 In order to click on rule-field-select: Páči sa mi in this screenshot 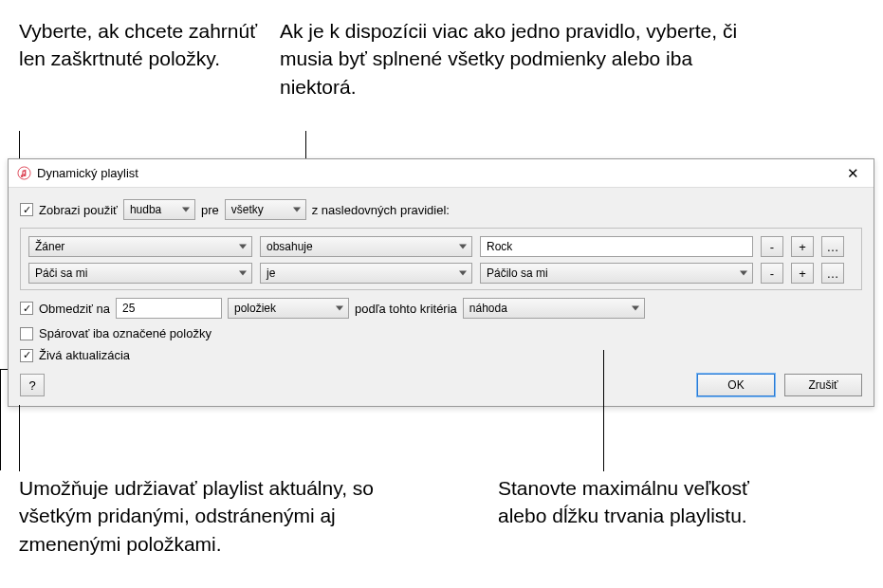, I will do `click(140, 273)`.